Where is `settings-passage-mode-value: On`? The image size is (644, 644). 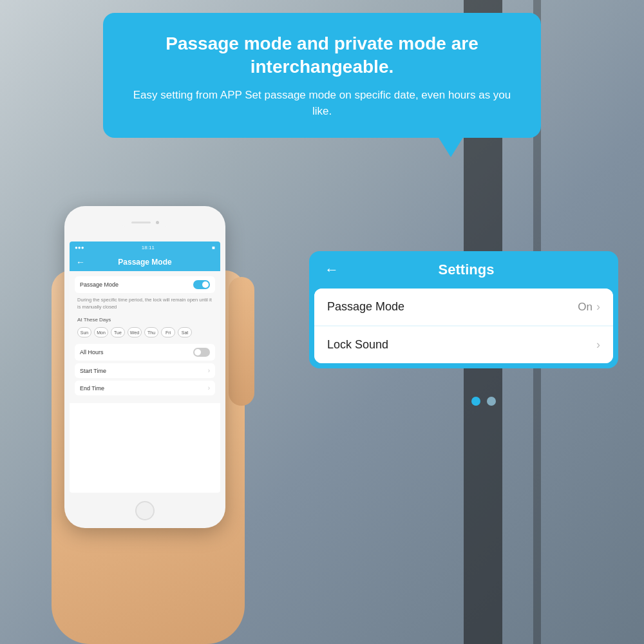
settings-passage-mode-value: On is located at coordinates (585, 307).